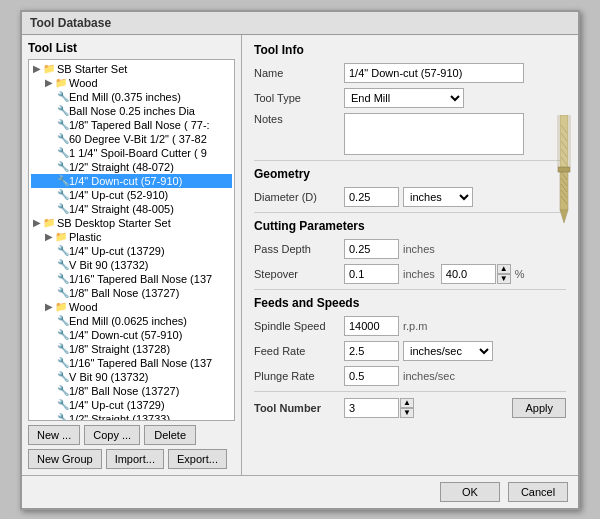  Describe the element at coordinates (122, 209) in the screenshot. I see `tree-item-label: 1/4" Straight (48-005)` at that location.